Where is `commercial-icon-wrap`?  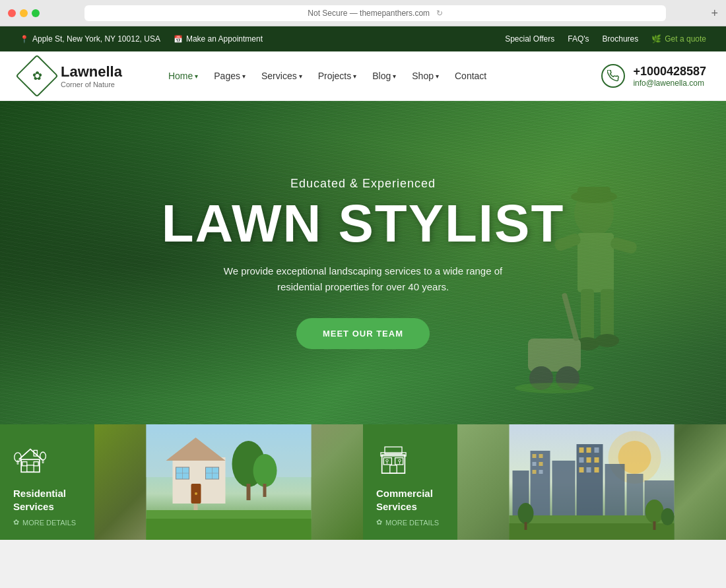
commercial-icon-wrap is located at coordinates (393, 462).